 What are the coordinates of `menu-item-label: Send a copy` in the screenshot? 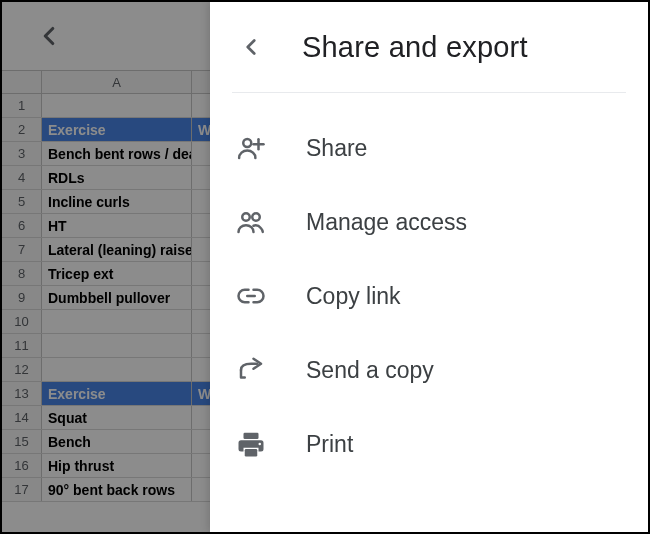 It's located at (370, 370).